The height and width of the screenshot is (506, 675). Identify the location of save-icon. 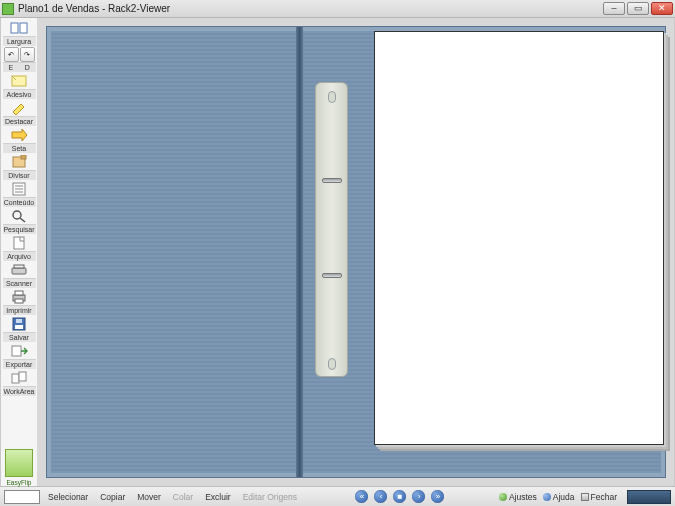
(19, 324).